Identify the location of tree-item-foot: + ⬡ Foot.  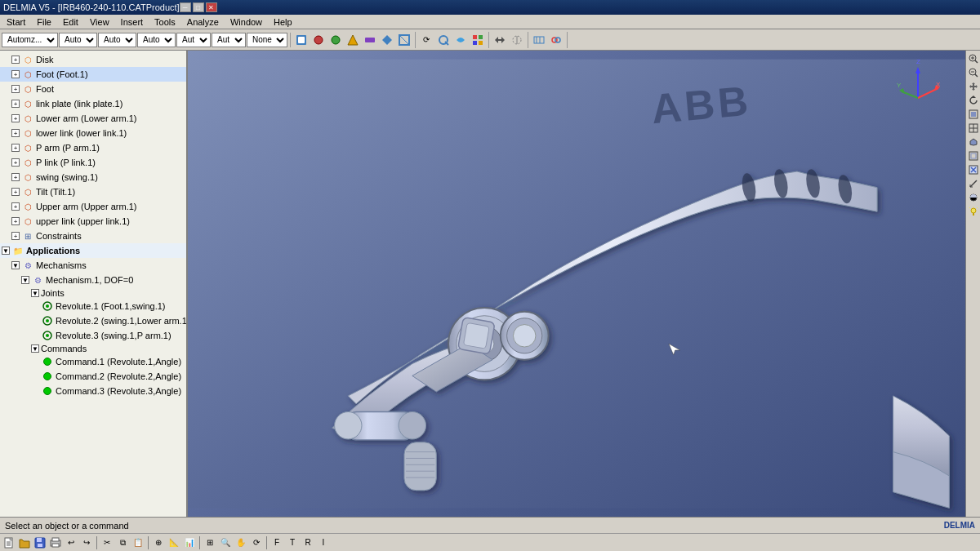
(93, 89).